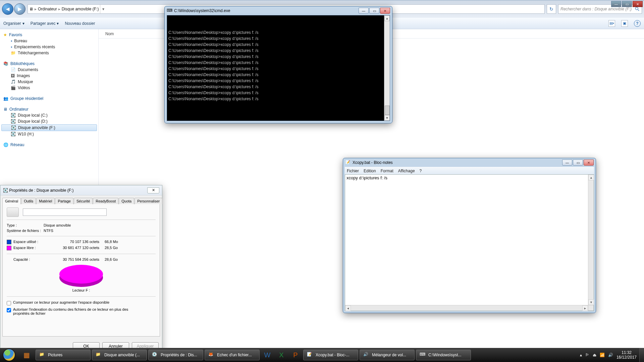 This screenshot has width=644, height=362. What do you see at coordinates (169, 11) in the screenshot?
I see `cmd-icon: ⌨` at bounding box center [169, 11].